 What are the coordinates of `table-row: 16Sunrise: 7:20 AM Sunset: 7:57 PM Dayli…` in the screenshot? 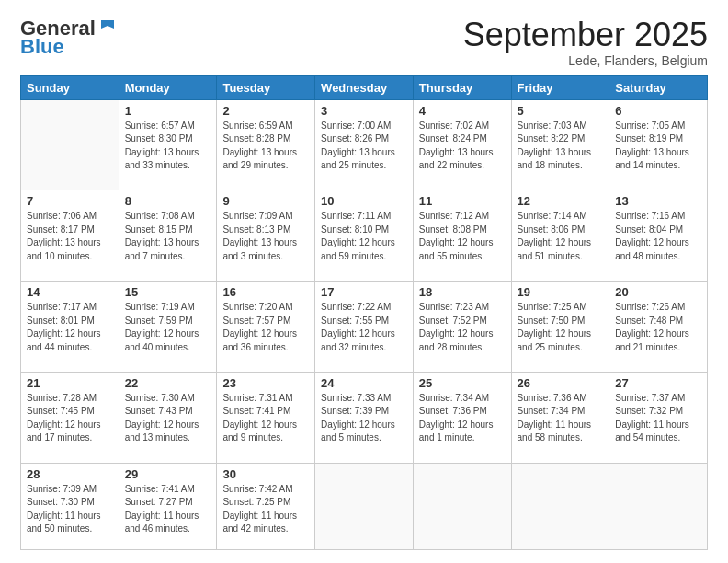 It's located at (267, 327).